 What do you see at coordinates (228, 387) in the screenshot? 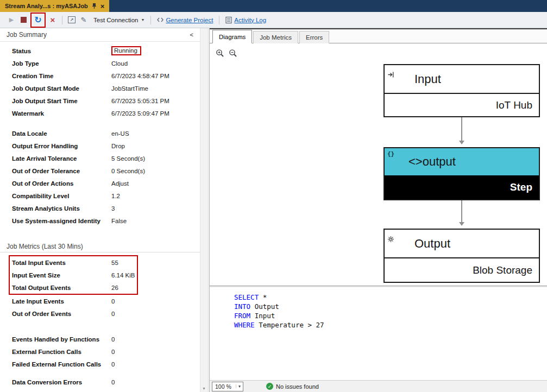
I see `zoom-level-dropdown: 100 % ▼` at bounding box center [228, 387].